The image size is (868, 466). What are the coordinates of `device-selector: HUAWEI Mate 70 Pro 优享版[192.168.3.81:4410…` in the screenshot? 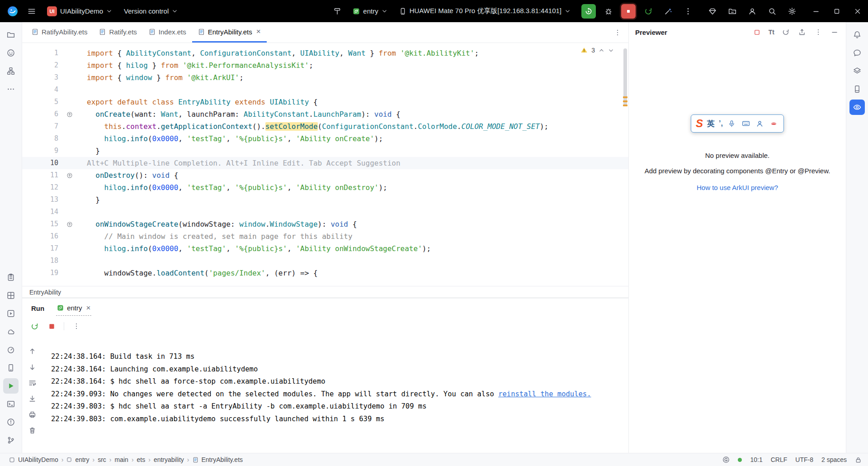 It's located at (485, 11).